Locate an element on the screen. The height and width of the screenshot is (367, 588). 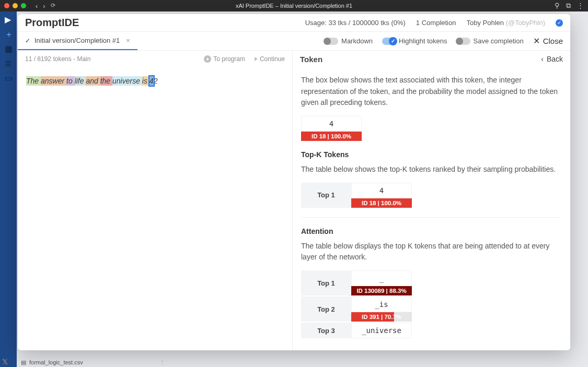
token-status: 11 / 8192 tokens - Main is located at coordinates (57, 59).